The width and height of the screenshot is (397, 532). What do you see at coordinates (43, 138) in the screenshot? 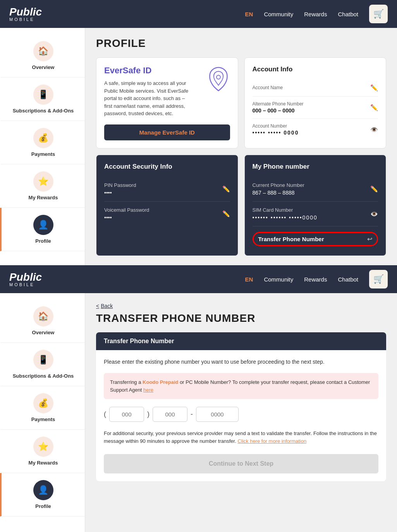
I see `dollar-icon-1: 💰` at bounding box center [43, 138].